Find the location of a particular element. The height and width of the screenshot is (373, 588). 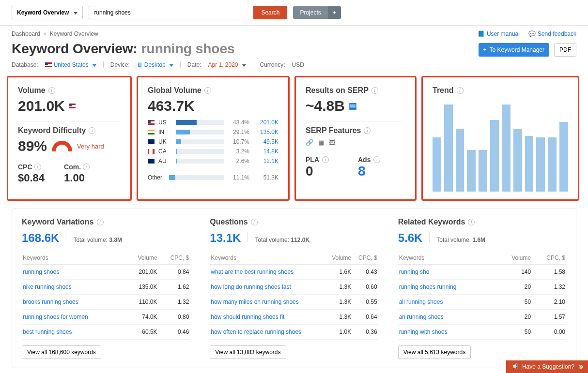

tool-selector: Keyword Overview is located at coordinates (47, 13).